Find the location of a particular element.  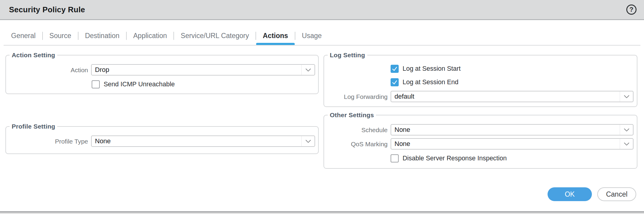

other-settings-group: Other Settings Schedule None QoS Marking… is located at coordinates (480, 142).